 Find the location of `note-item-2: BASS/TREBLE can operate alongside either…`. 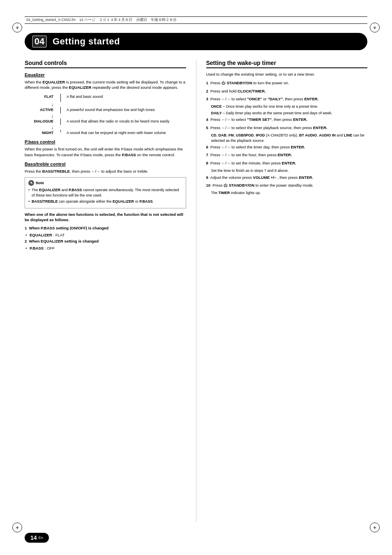

note-item-2: BASS/TREBLE can operate alongside either… is located at coordinates (105, 201).